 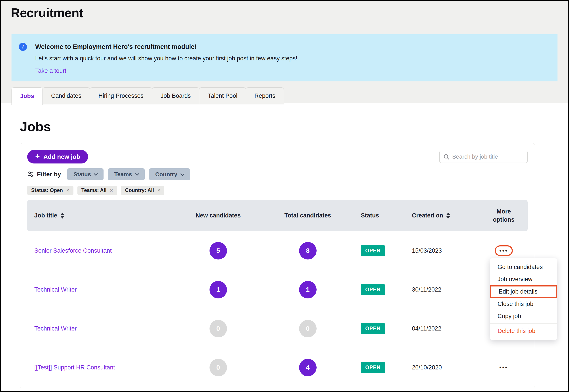 What do you see at coordinates (94, 190) in the screenshot?
I see `chip-label: Teams: All` at bounding box center [94, 190].